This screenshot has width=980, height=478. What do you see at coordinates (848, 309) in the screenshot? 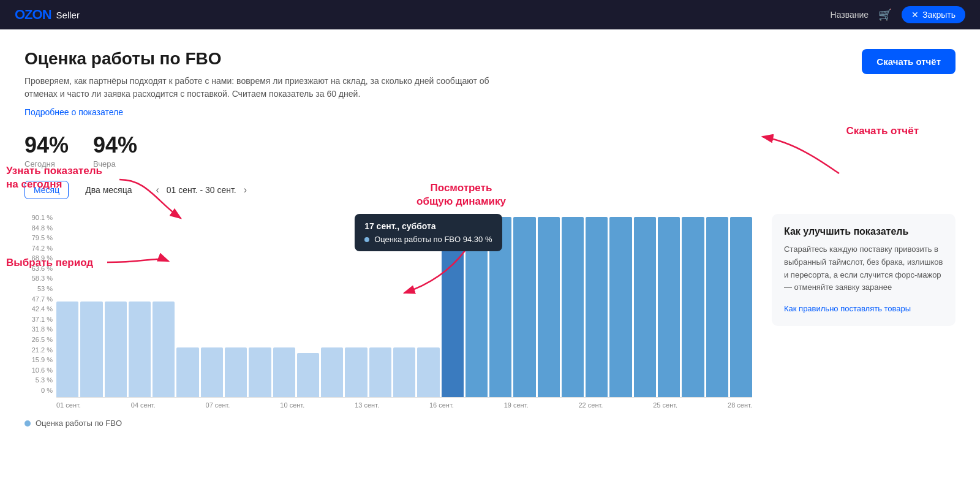
I see `sidebar-link: Как правильно поставлять товары` at bounding box center [848, 309].